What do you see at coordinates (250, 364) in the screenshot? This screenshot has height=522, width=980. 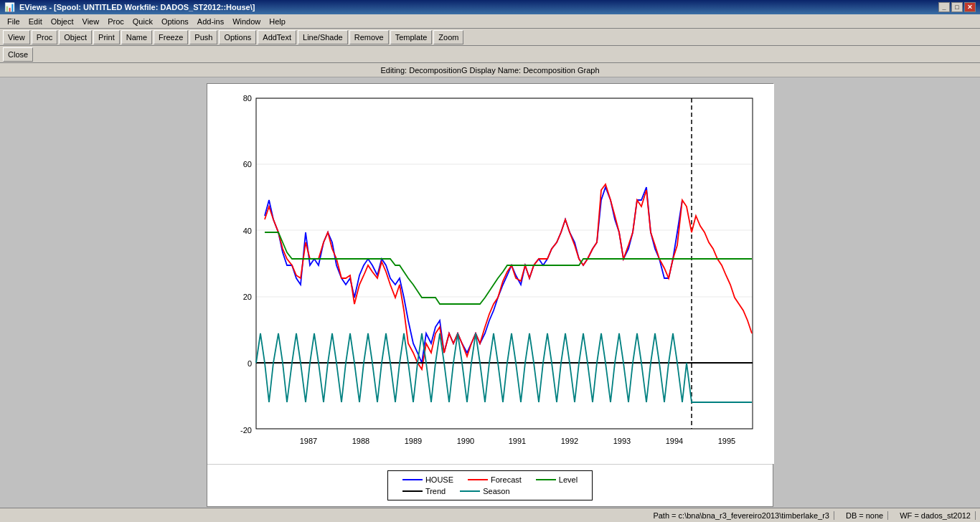 I see `svg-text: 0` at bounding box center [250, 364].